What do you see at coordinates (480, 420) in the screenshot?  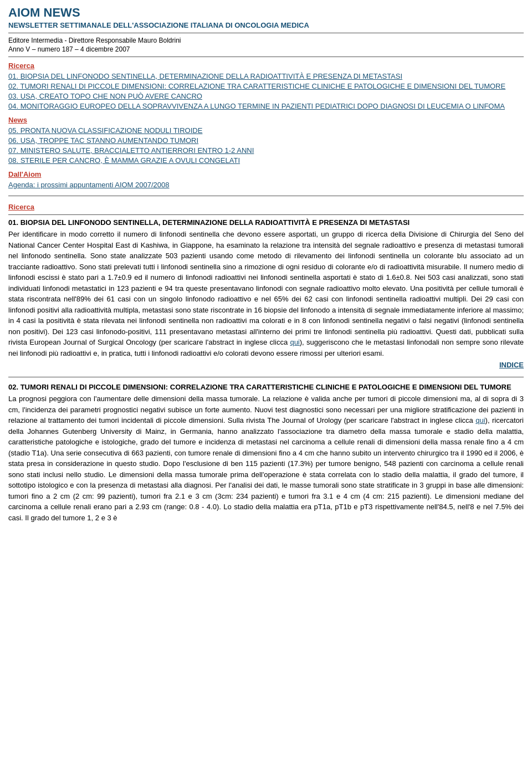 I see `article-2-qui-link: qui` at bounding box center [480, 420].